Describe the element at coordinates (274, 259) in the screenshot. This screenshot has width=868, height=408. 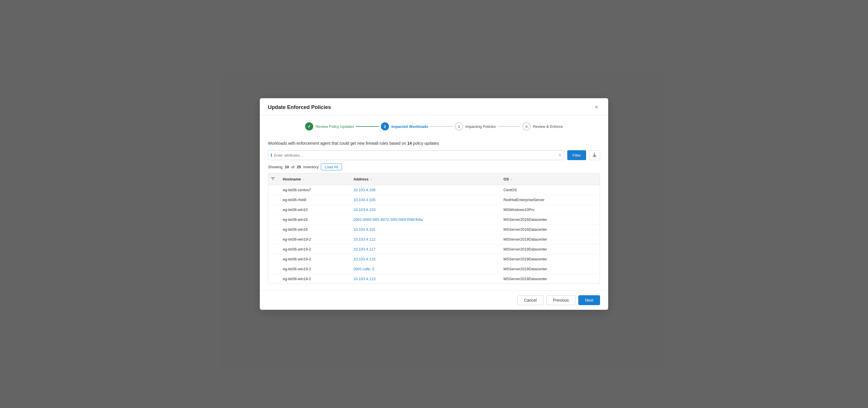
I see `row-7-checkbox-col` at that location.